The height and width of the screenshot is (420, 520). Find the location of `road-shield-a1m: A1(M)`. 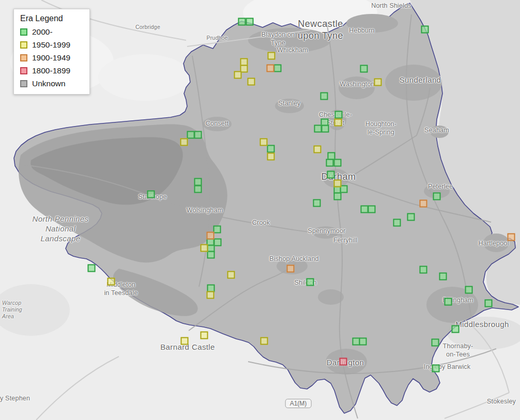

road-shield-a1m: A1(M) is located at coordinates (299, 403).